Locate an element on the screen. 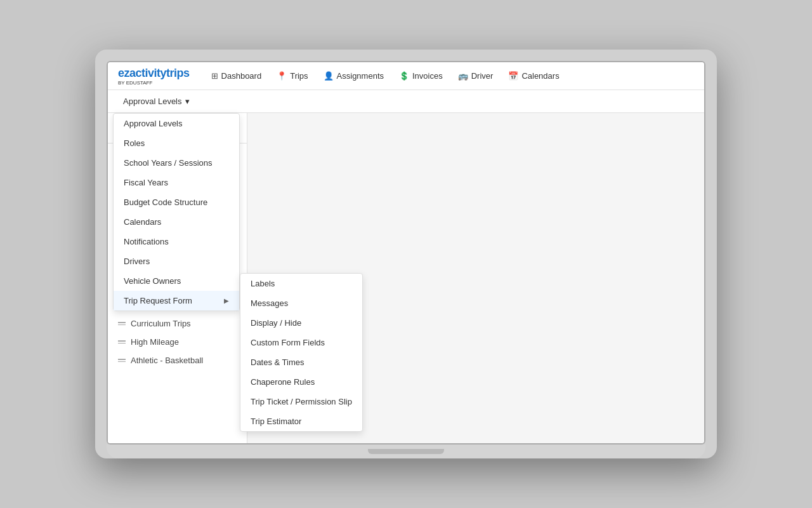  dropdown-item-calendars: Calendars is located at coordinates (176, 222).